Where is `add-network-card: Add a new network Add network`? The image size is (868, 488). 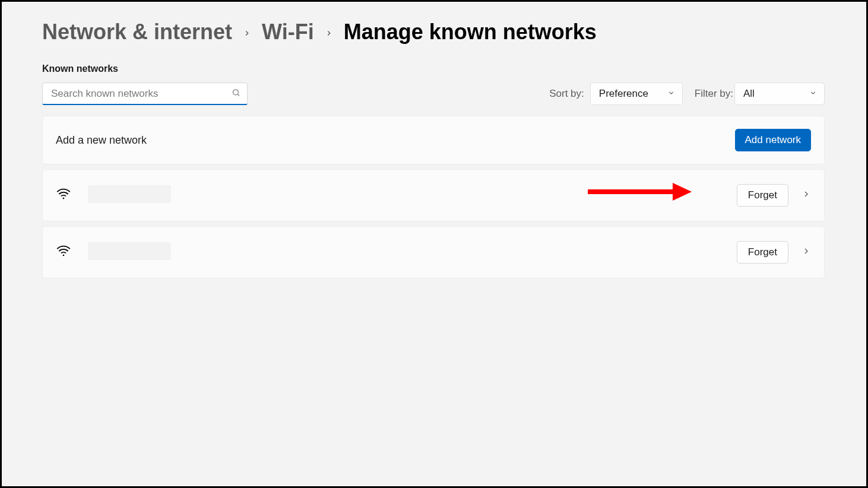
add-network-card: Add a new network Add network is located at coordinates (433, 140).